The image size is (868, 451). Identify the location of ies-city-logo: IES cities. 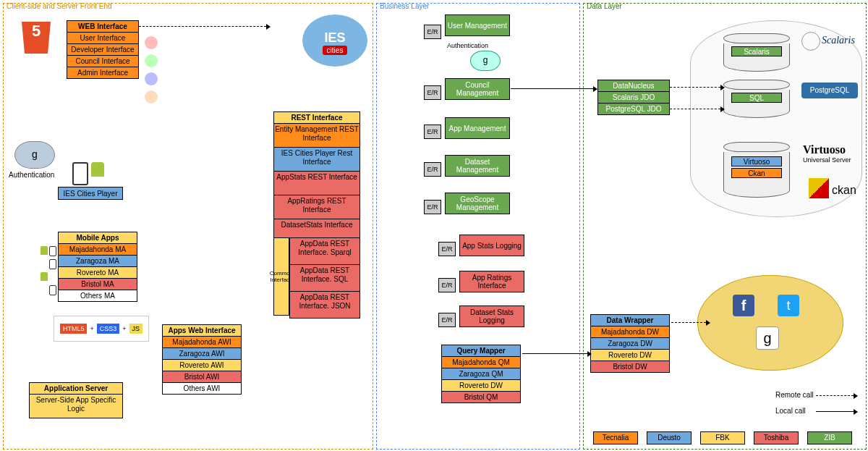
(335, 41).